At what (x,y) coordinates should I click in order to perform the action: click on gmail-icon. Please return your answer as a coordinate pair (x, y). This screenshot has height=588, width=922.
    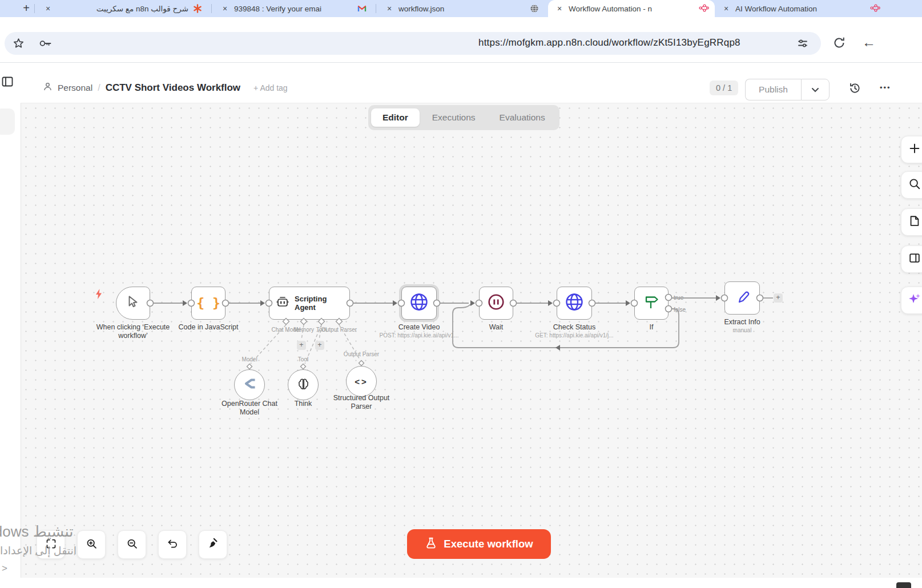
    Looking at the image, I should click on (362, 9).